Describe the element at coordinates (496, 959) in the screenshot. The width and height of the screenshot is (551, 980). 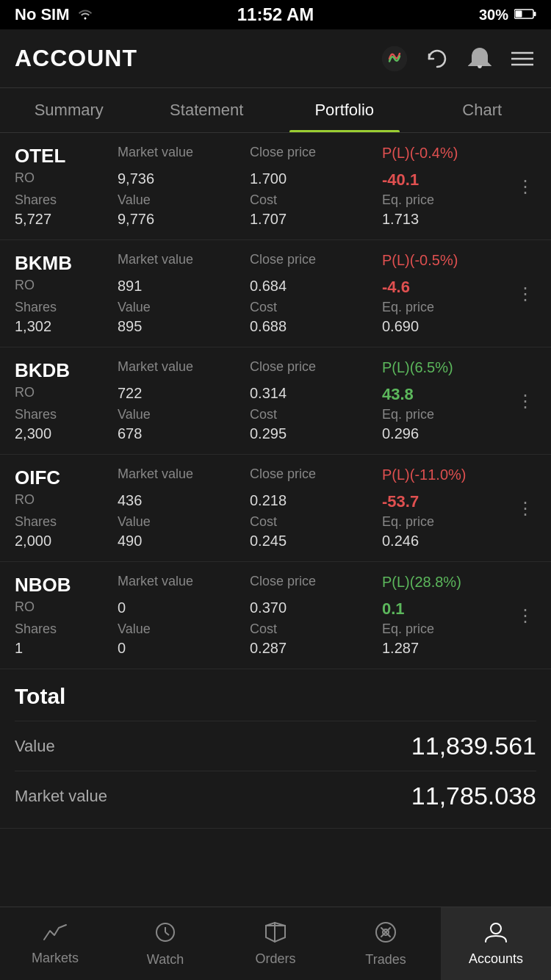
I see `nav-accounts-label: Accounts` at that location.